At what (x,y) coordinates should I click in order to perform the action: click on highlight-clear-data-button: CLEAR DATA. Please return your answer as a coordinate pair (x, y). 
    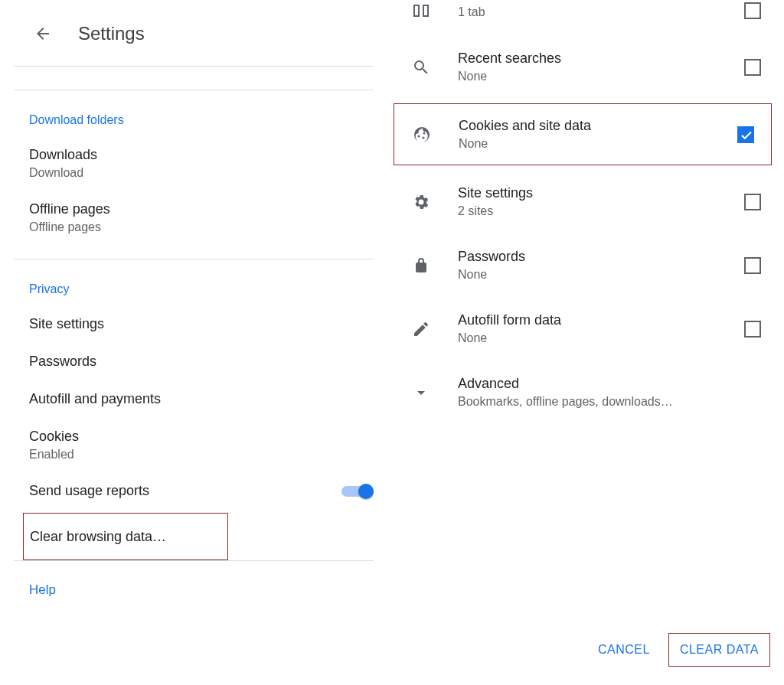
    Looking at the image, I should click on (720, 650).